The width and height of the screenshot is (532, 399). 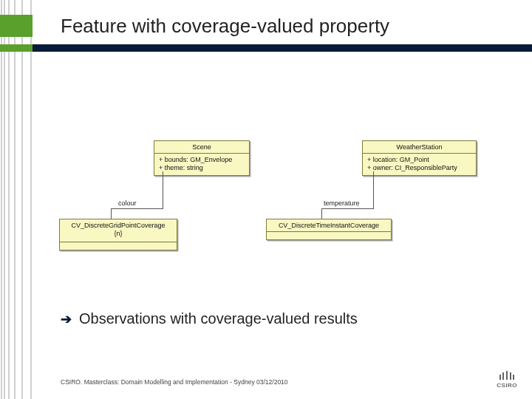 I want to click on uml-association-label: temperature, so click(x=341, y=203).